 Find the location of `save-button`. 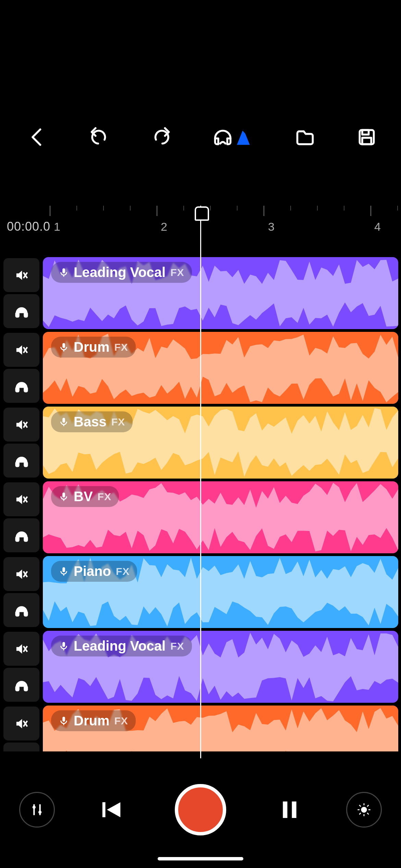

save-button is located at coordinates (367, 137).